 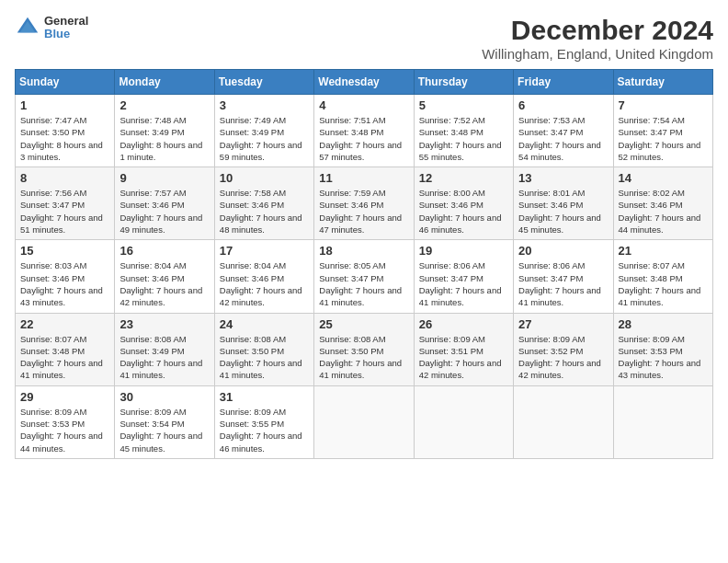 What do you see at coordinates (161, 224) in the screenshot?
I see `daylight-label: Daylight: 7 hours and 49 minutes.` at bounding box center [161, 224].